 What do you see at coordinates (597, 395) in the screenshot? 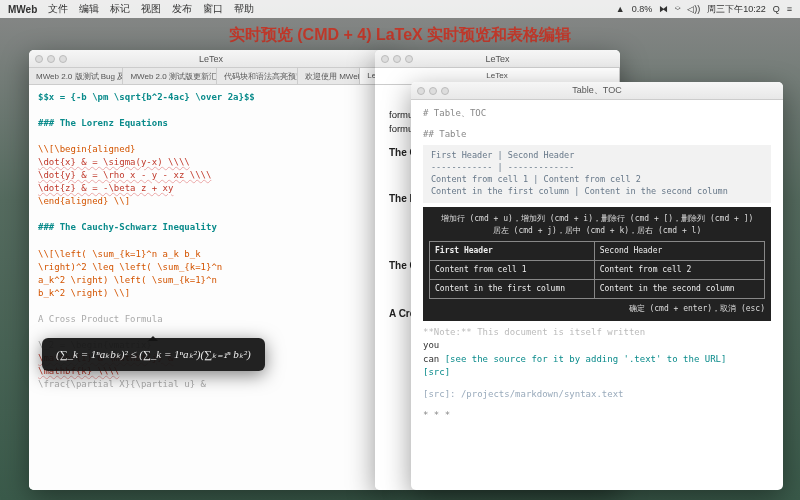
I see `ref: [src]: /projects/markdown/syntax.text` at bounding box center [597, 395].